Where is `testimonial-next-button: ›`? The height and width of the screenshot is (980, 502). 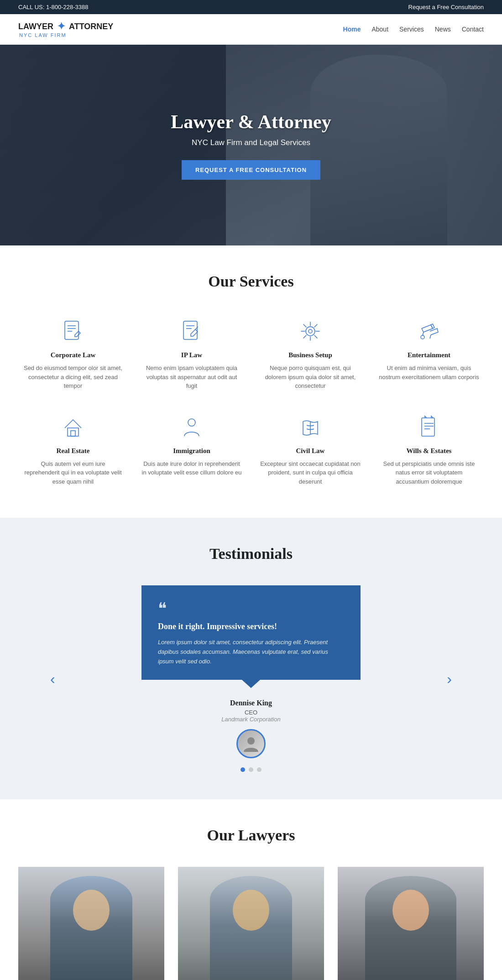 testimonial-next-button: › is located at coordinates (449, 679).